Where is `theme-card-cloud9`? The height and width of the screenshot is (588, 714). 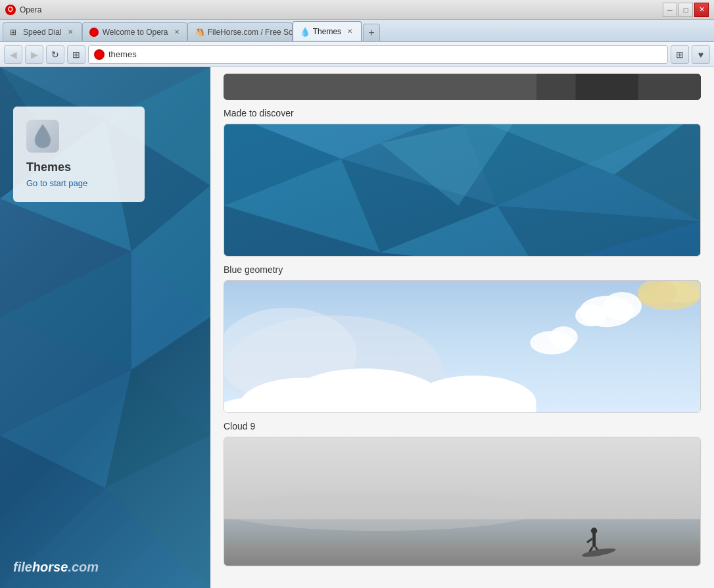 theme-card-cloud9 is located at coordinates (462, 501).